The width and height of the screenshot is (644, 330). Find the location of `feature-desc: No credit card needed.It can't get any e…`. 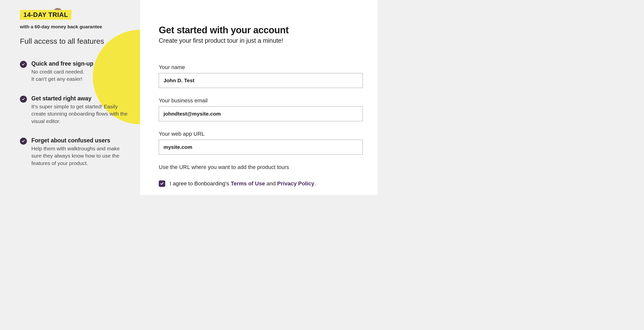

feature-desc: No credit card needed.It can't get any e… is located at coordinates (81, 75).